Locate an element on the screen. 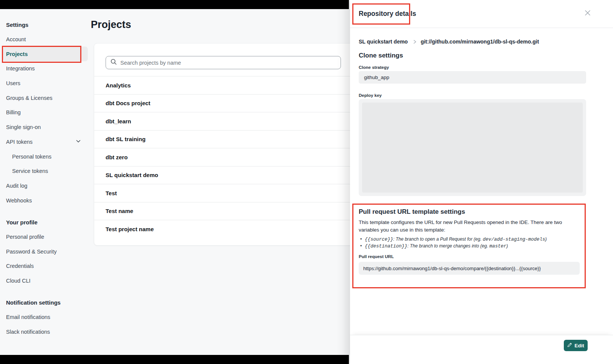  sidebar-item: Your profile is located at coordinates (47, 222).